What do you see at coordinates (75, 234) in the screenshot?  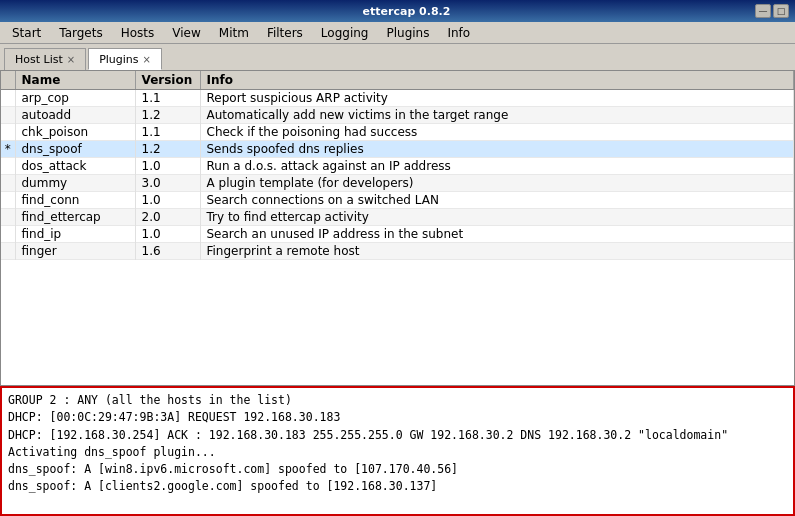 I see `plugin-name: find_ip` at bounding box center [75, 234].